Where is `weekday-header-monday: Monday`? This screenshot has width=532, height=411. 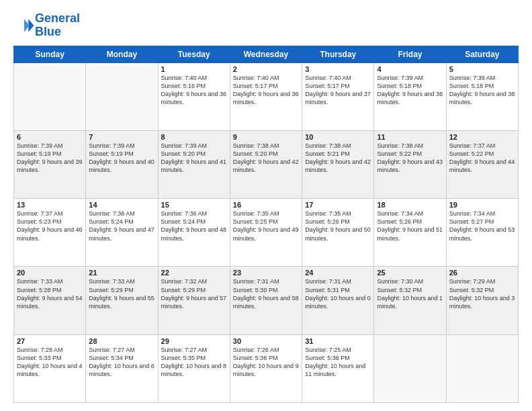 weekday-header-monday: Monday is located at coordinates (122, 54).